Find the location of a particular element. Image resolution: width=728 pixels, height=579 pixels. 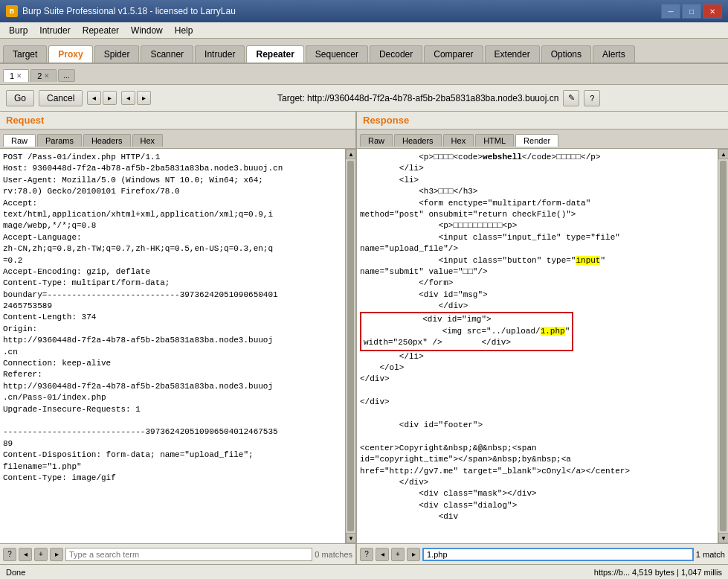

help-button: ? is located at coordinates (592, 98).